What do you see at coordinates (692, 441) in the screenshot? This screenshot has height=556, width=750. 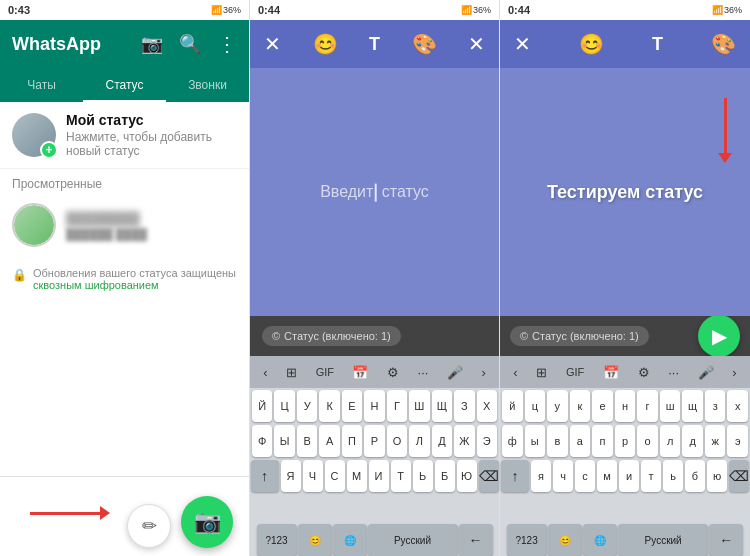 I see `key-д-r: д` at bounding box center [692, 441].